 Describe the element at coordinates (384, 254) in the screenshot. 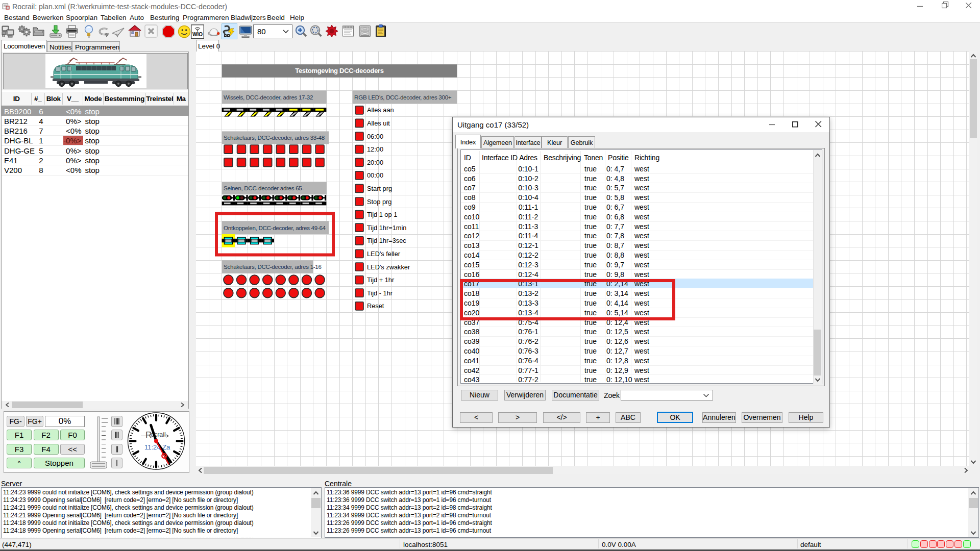

I see `svg-text: LED's feller` at that location.